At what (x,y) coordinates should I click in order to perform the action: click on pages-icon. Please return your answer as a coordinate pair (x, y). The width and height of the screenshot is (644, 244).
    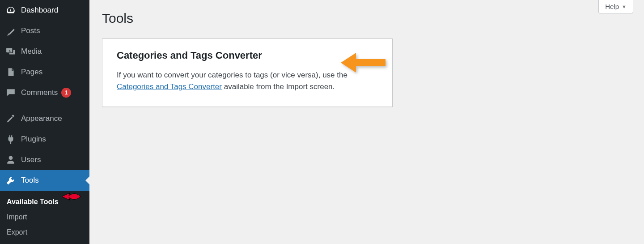
    Looking at the image, I should click on (11, 72).